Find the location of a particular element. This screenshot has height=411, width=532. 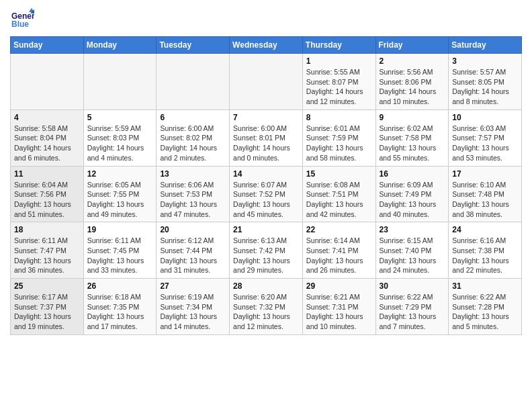

calendar-week-4: 18 Sunrise: 6:11 AM Sunset: 7:47 PM Dayl… is located at coordinates (266, 250).